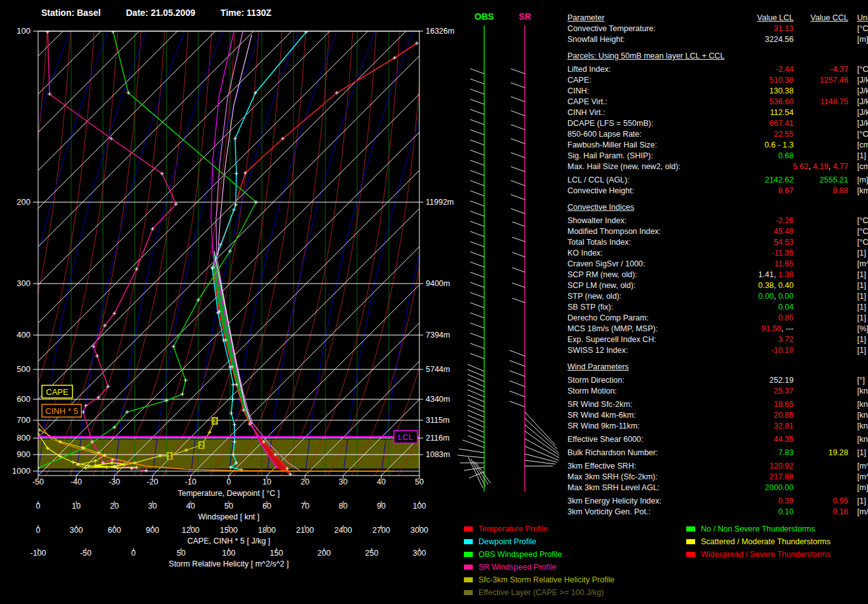  Describe the element at coordinates (776, 296) in the screenshot. I see `parameter-value: ,` at that location.